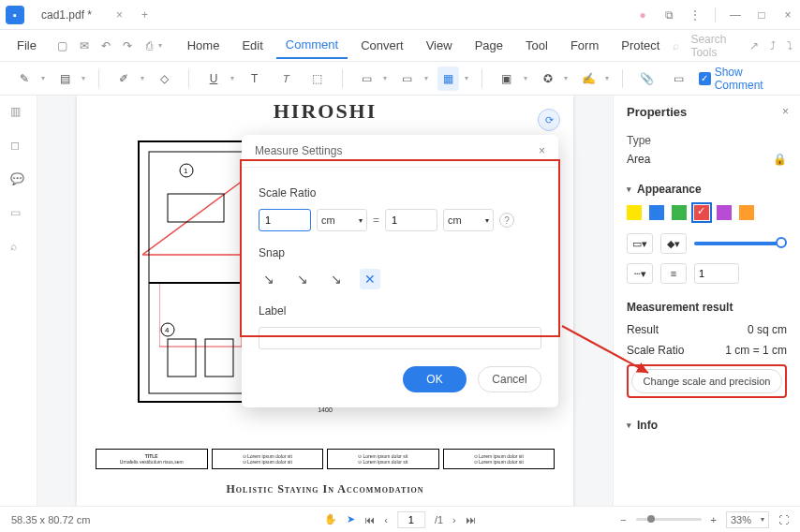  What do you see at coordinates (714, 520) in the screenshot?
I see `zoom-in-icon: +` at bounding box center [714, 520].